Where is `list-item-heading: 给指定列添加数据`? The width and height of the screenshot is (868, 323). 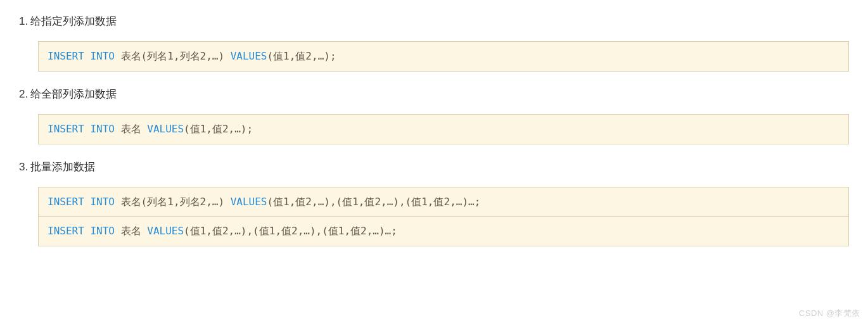
list-item-heading: 给指定列添加数据 is located at coordinates (434, 22).